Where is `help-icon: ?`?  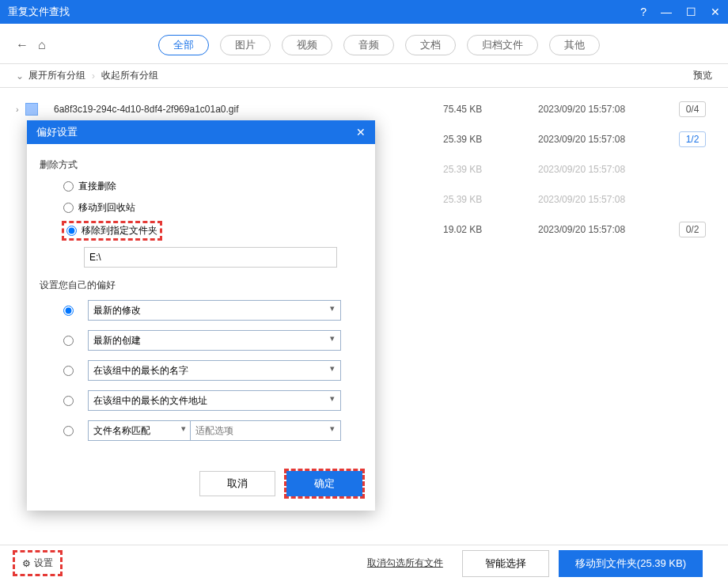
help-icon: ? is located at coordinates (643, 12).